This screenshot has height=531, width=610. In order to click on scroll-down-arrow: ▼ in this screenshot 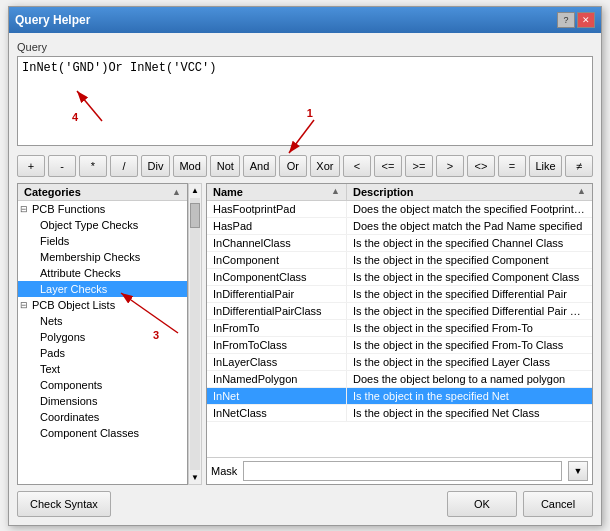, I will do `click(195, 478)`.